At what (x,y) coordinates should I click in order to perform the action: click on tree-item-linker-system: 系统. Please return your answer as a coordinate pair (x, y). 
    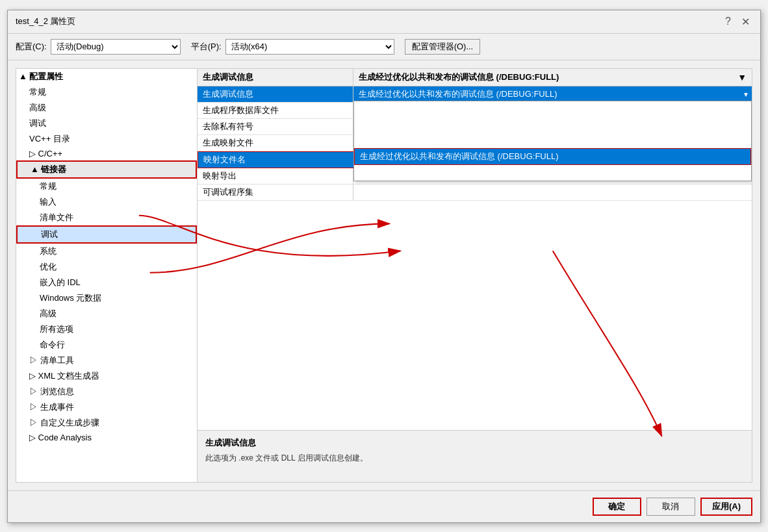
    Looking at the image, I should click on (107, 251).